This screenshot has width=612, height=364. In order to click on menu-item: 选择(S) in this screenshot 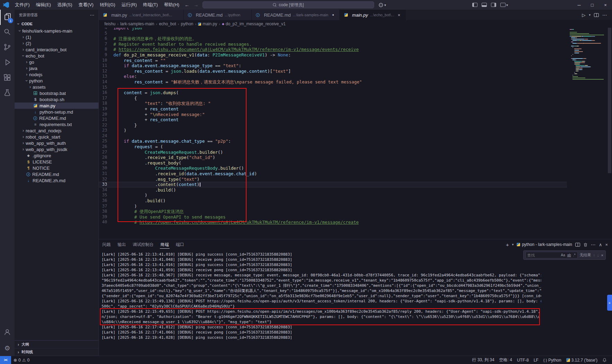, I will do `click(64, 5)`.